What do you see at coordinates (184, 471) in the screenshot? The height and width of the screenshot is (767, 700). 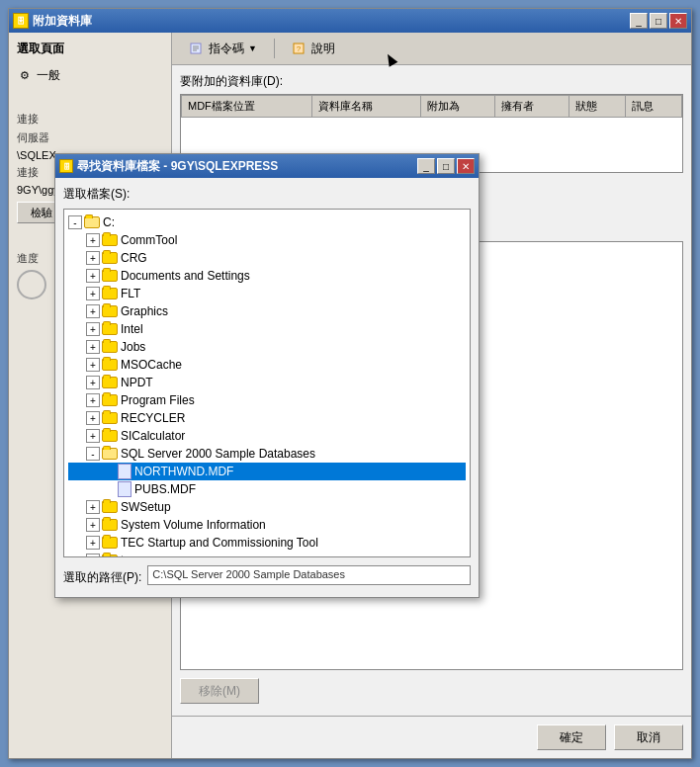 I see `tree-item-label: NORTHWND.MDF` at bounding box center [184, 471].